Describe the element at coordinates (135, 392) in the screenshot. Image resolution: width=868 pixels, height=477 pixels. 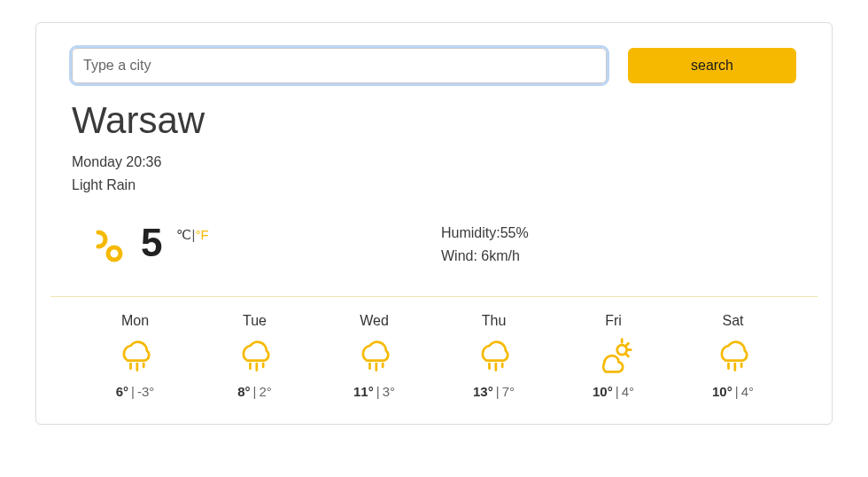
I see `forecast-temps: 6°|-3°` at that location.